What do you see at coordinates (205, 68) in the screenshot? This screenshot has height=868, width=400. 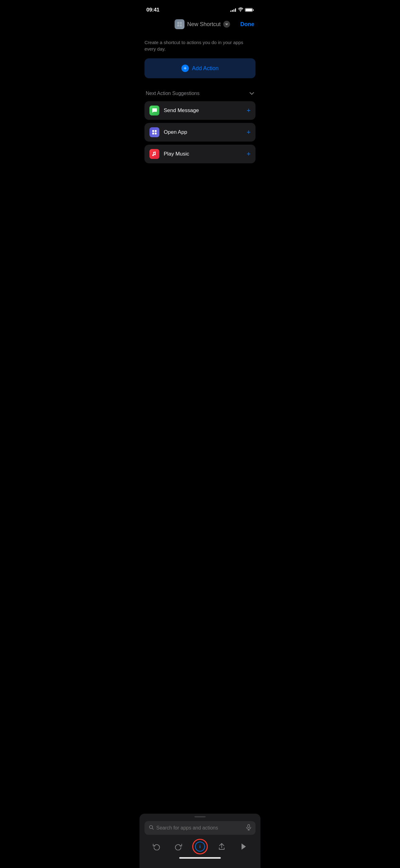 I see `add-action-label: Add Action` at bounding box center [205, 68].